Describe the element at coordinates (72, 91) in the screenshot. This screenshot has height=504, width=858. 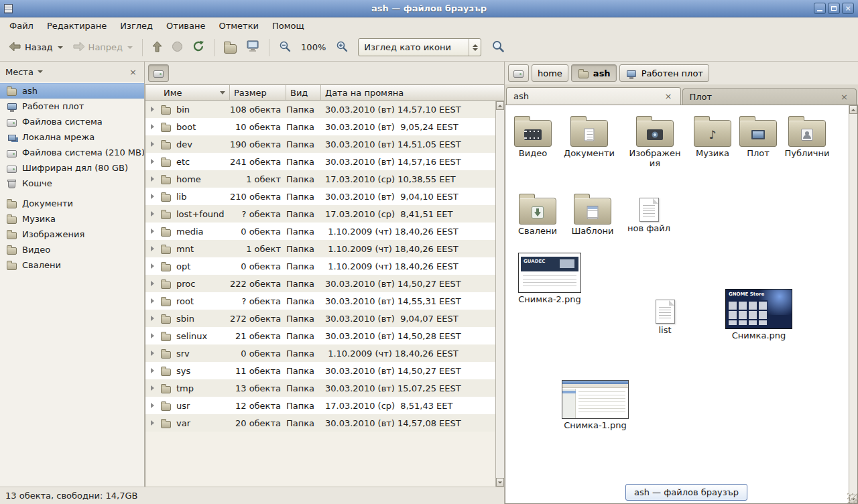
I see `sidebar-item-ash: ash` at that location.